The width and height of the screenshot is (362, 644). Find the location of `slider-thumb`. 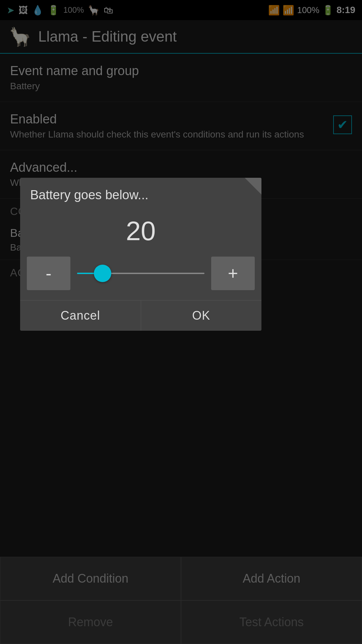

slider-thumb is located at coordinates (103, 273).